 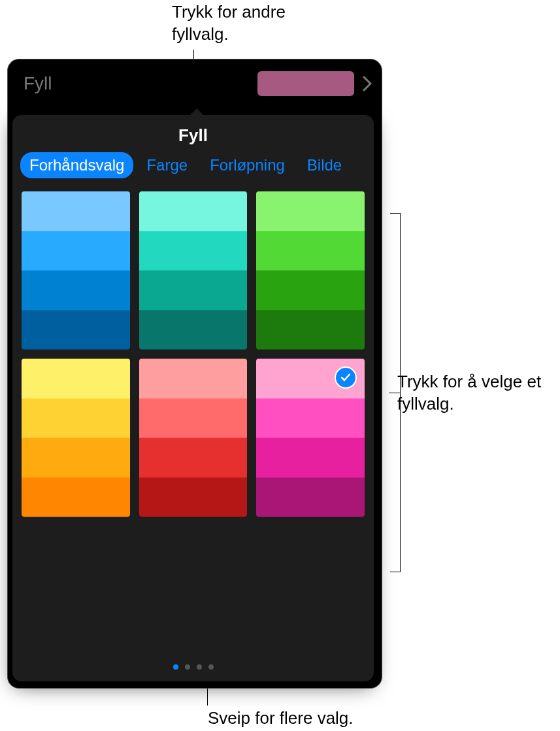 I want to click on fill-header-row: Fyll, so click(x=195, y=82).